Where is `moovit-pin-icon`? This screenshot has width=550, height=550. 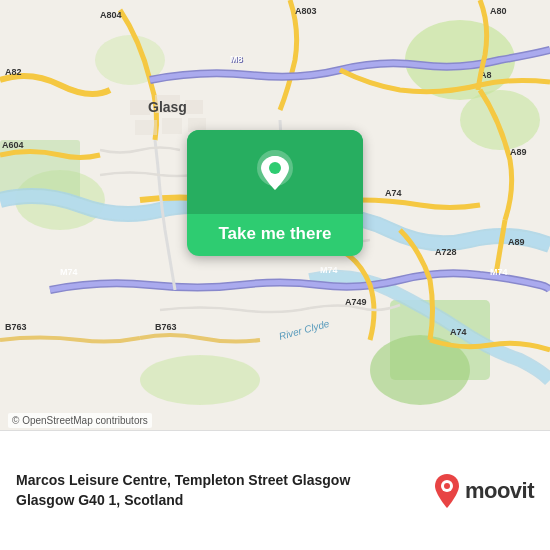
moovit-pin-icon is located at coordinates (447, 491).